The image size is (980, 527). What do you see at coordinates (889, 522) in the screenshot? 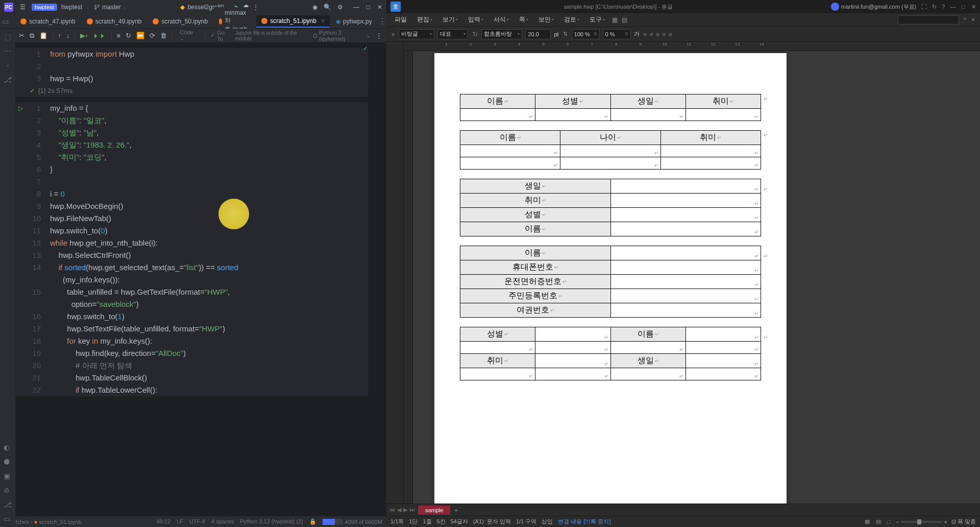
I see `view-mode-icon: □` at bounding box center [889, 522].